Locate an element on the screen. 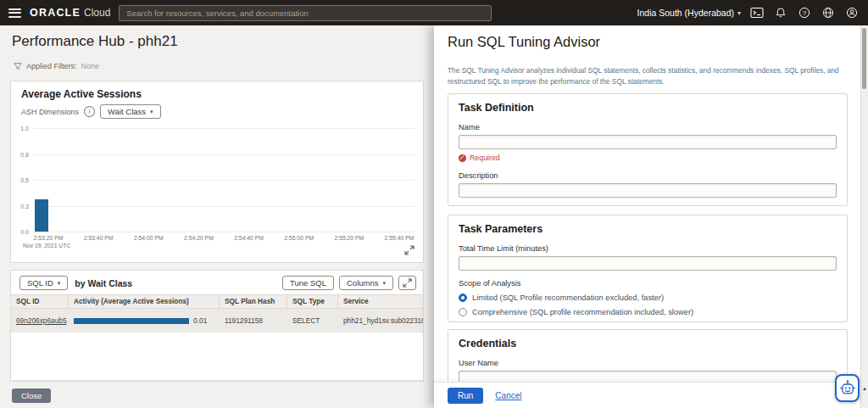 The image size is (868, 408). description-label: Description is located at coordinates (648, 176).